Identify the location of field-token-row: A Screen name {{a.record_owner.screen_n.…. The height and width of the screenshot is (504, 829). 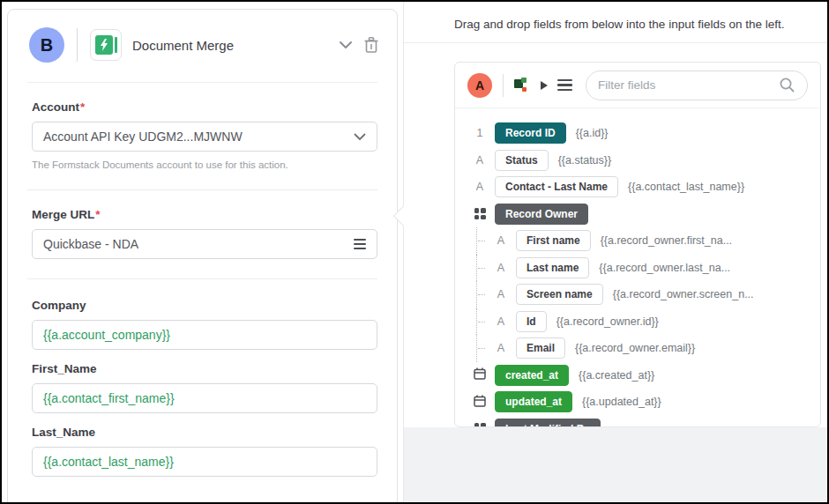
(644, 294).